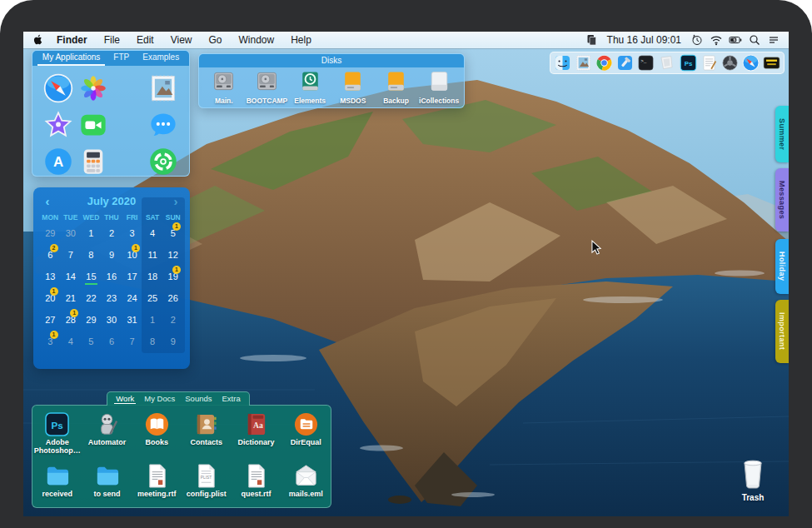 The image size is (812, 528). Describe the element at coordinates (57, 435) in the screenshot. I see `item-adobe-photoshop: PsAdobe Photoshop…` at that location.